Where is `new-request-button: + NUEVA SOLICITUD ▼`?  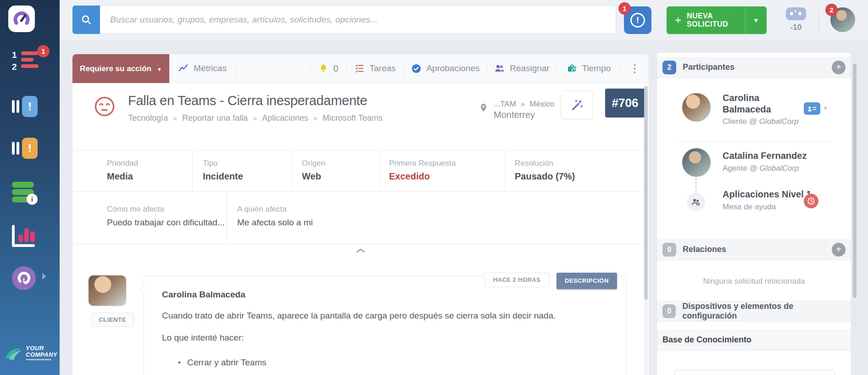
new-request-button: + NUEVA SOLICITUD ▼ is located at coordinates (717, 20).